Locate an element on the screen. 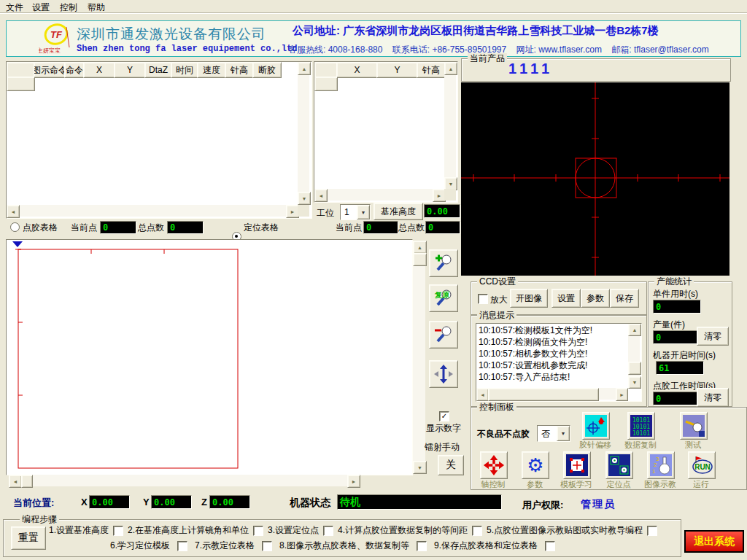 This screenshot has height=560, width=747. dispense-col-x: X is located at coordinates (99, 70).